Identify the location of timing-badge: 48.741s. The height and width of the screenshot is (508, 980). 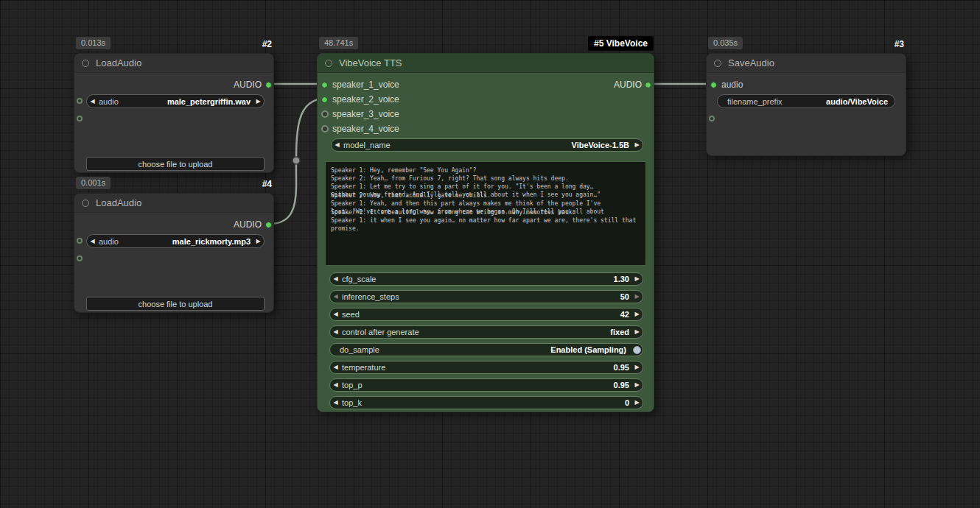
(339, 43).